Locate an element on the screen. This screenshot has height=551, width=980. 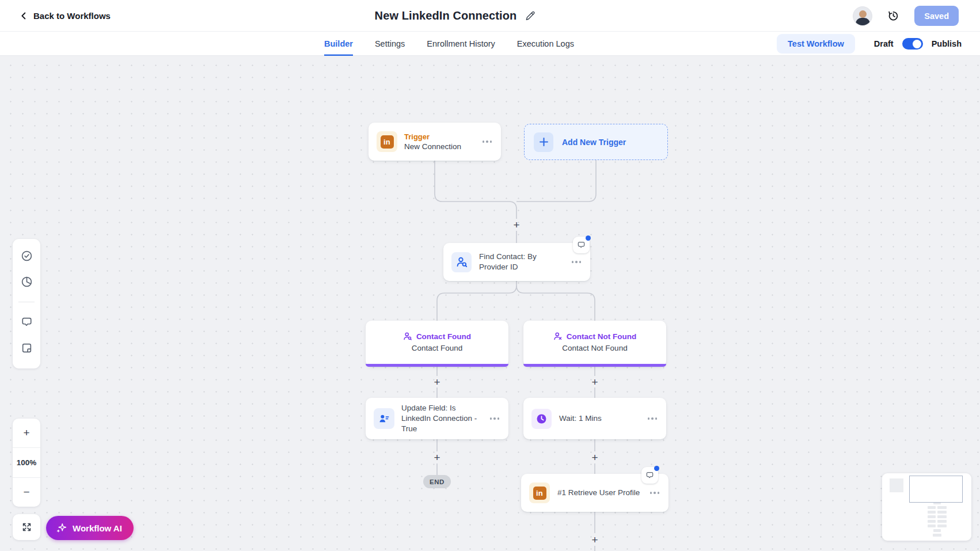
minimap is located at coordinates (927, 507).